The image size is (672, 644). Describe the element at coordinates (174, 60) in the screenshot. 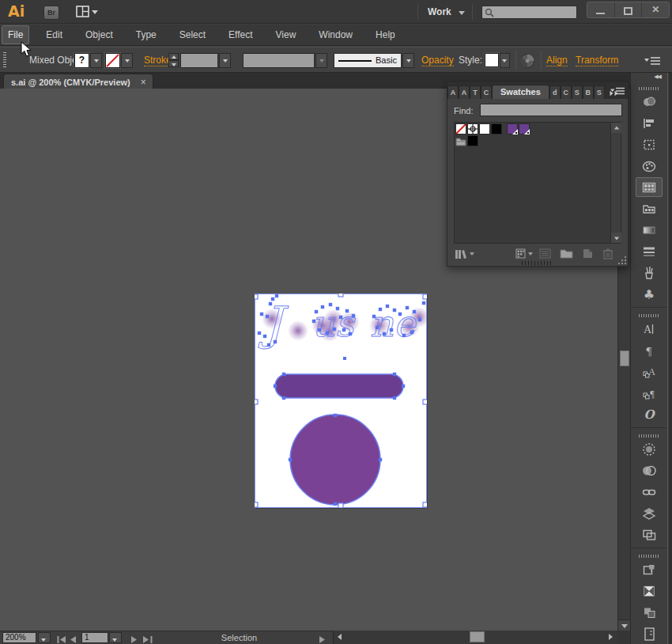

I see `stroke-weight-stepper` at that location.